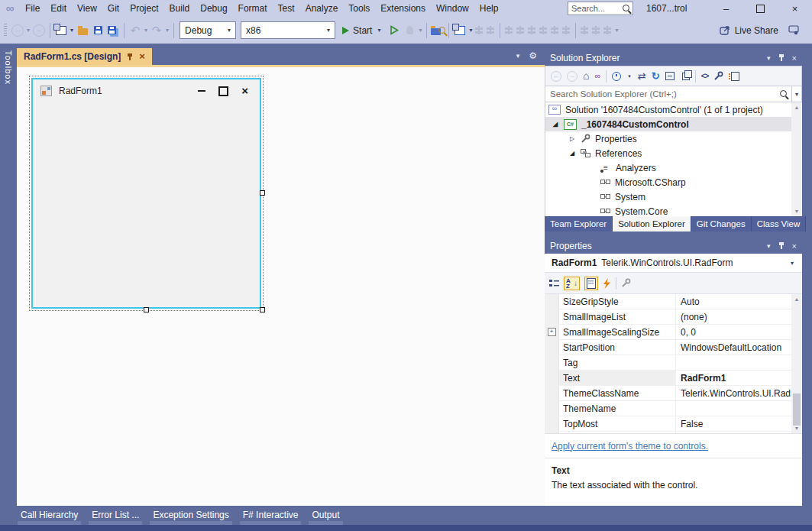 The image size is (812, 531). What do you see at coordinates (532, 31) in the screenshot?
I see `align-rights-button` at bounding box center [532, 31].